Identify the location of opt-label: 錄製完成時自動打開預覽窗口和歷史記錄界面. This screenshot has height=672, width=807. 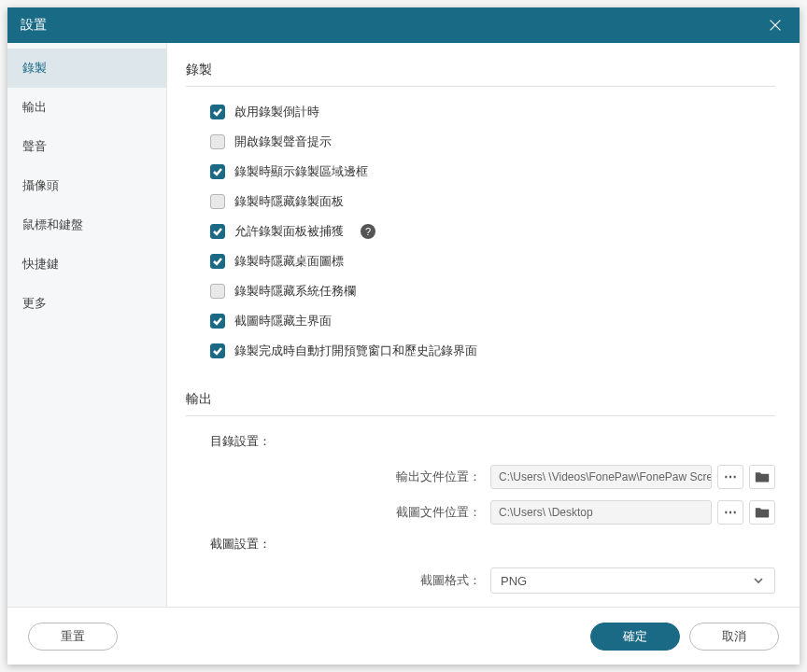
(356, 351).